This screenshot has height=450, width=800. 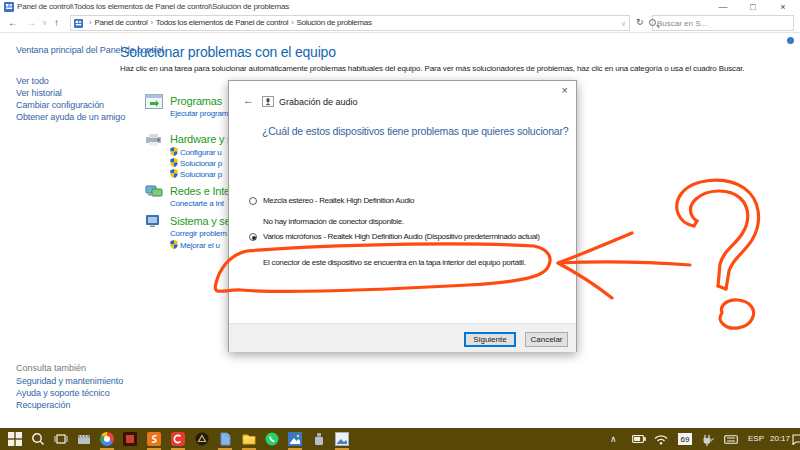 What do you see at coordinates (400, 7) in the screenshot?
I see `window-titlebar: Panel de control\Todos los elementos de …` at bounding box center [400, 7].